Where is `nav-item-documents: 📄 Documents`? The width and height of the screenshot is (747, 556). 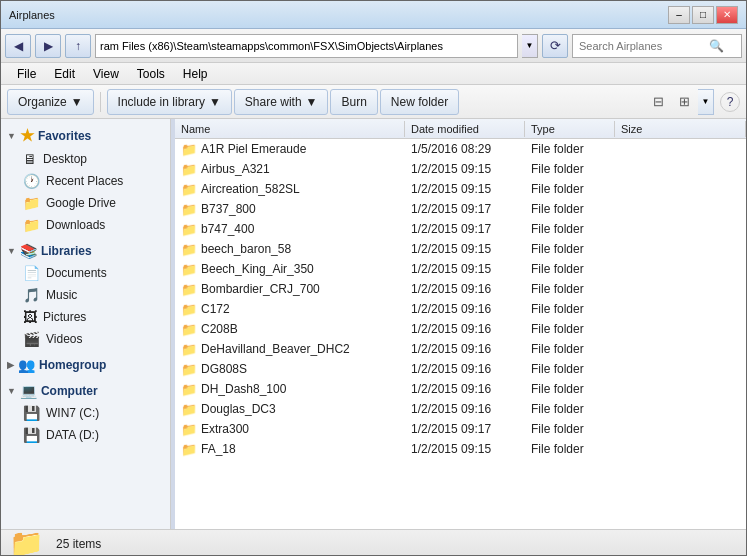 nav-item-documents: 📄 Documents is located at coordinates (86, 273).